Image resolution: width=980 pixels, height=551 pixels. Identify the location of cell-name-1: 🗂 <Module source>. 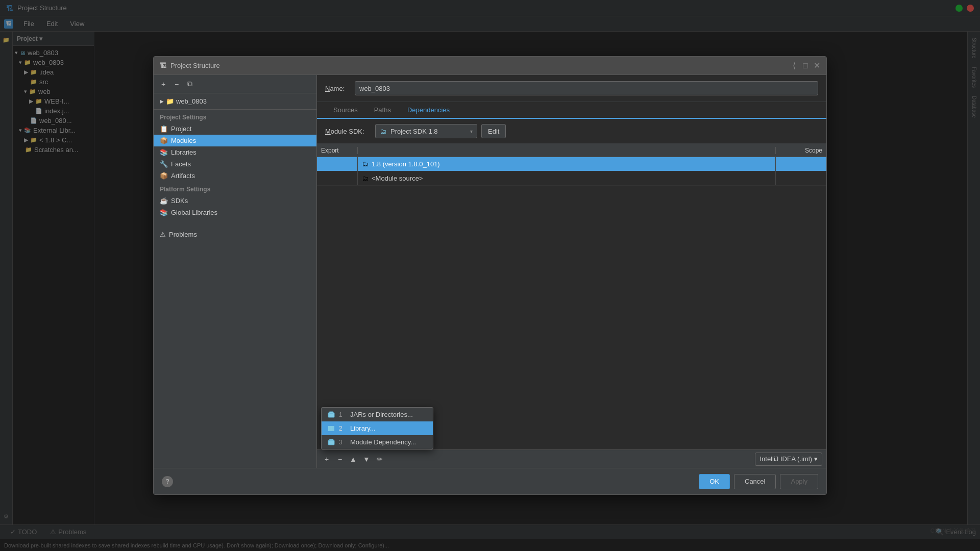
(567, 179).